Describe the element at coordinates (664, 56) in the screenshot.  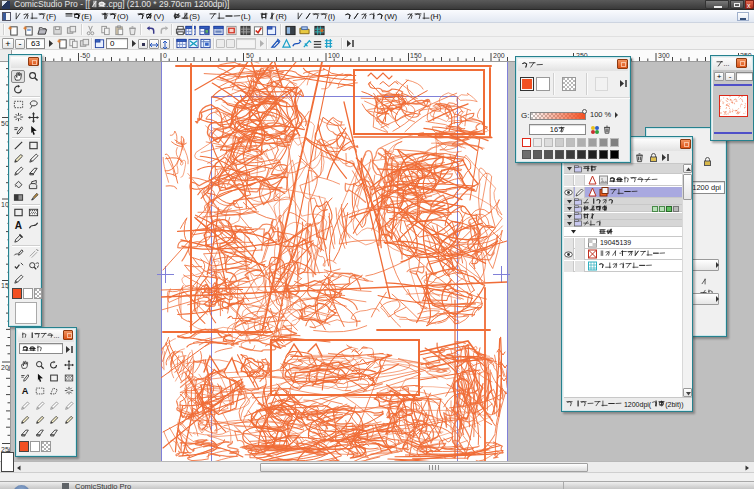
I see `svg-text: 300` at that location.